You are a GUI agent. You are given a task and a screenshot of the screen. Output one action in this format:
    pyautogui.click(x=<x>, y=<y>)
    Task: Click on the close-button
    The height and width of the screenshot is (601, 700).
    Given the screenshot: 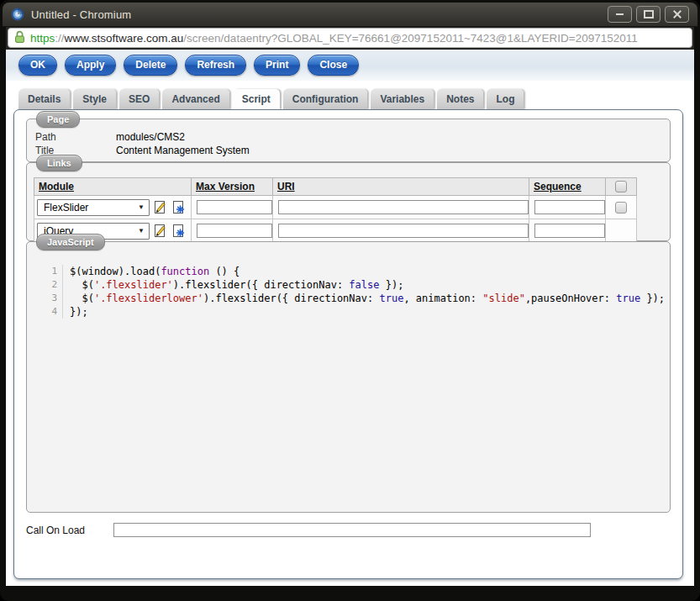 What is the action you would take?
    pyautogui.click(x=677, y=14)
    